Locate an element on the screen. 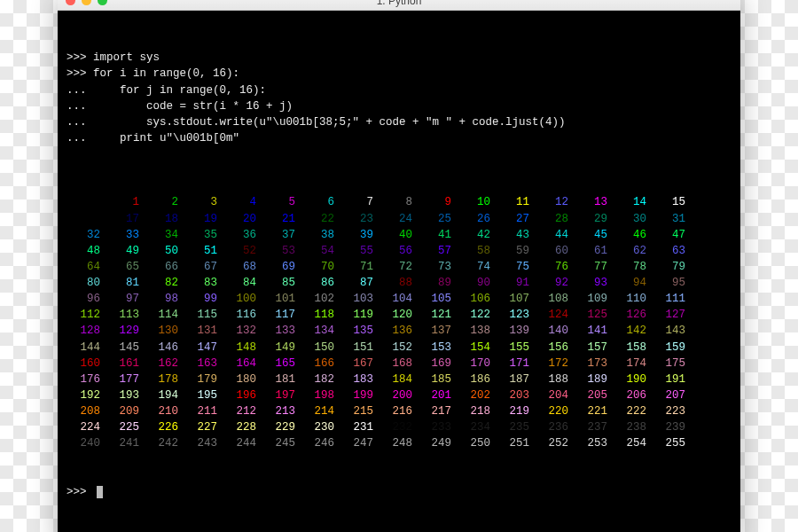  color-cell: 50 is located at coordinates (164, 251).